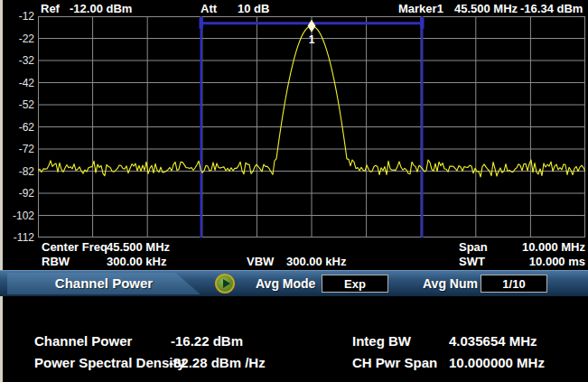 This screenshot has height=382, width=588. I want to click on vbw-value: 300.00 kHz, so click(316, 262).